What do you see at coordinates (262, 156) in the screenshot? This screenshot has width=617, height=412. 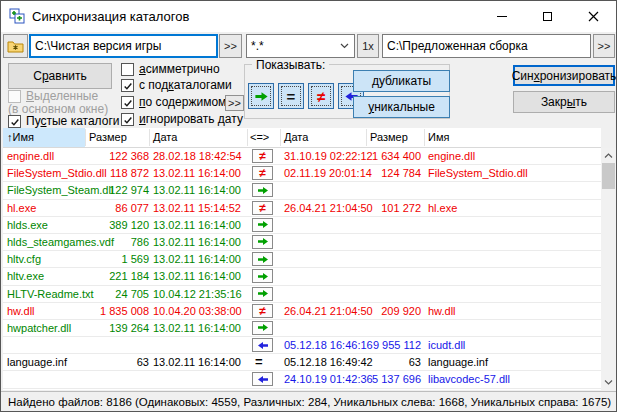 I see `not-equal-icon: ≠` at bounding box center [262, 156].